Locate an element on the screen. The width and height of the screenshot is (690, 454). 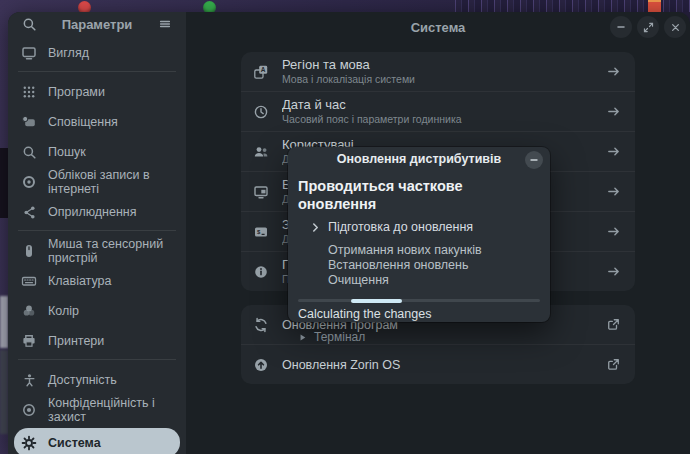
zorin-upgrade-icon is located at coordinates (261, 365).